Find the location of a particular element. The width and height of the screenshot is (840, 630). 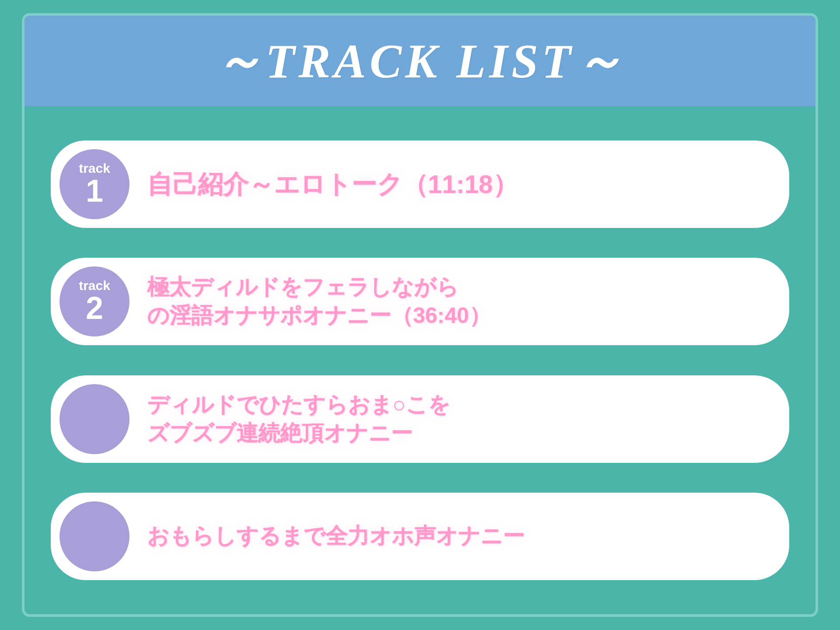

track-1-badge: track 1 is located at coordinates (94, 184).